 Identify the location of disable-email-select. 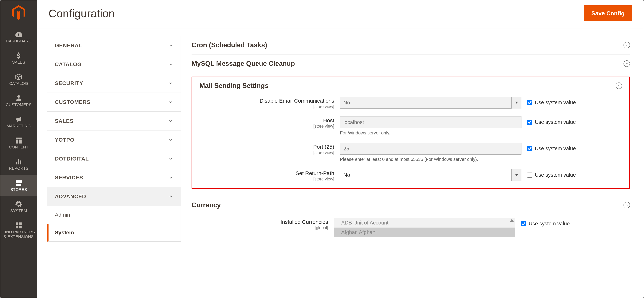
(431, 102).